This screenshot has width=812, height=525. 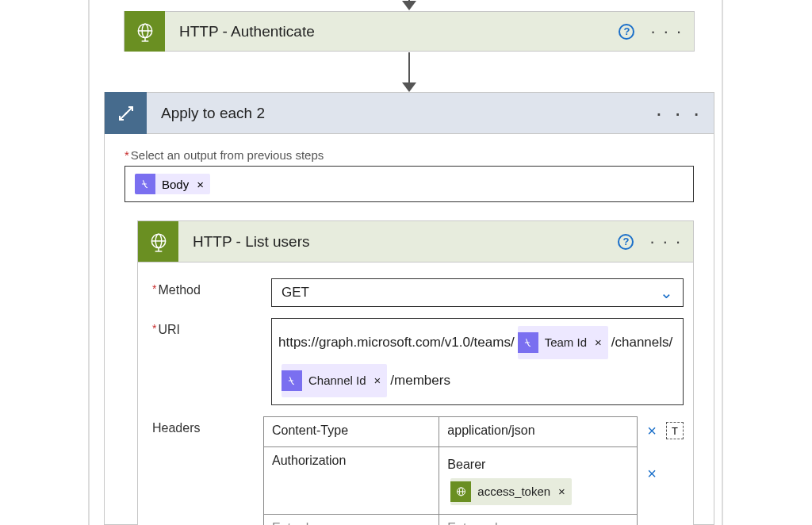 What do you see at coordinates (409, 184) in the screenshot?
I see `foreach-input: Body ×` at bounding box center [409, 184].